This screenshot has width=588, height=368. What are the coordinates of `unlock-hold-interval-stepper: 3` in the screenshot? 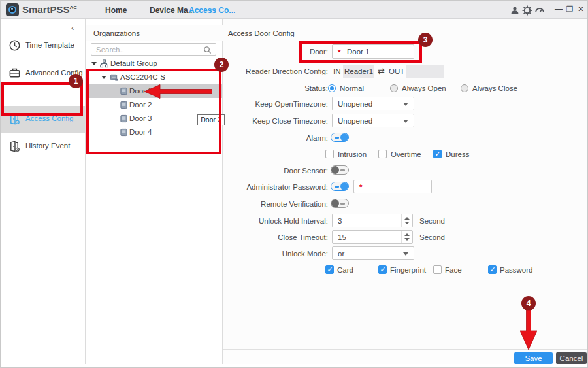 It's located at (372, 221).